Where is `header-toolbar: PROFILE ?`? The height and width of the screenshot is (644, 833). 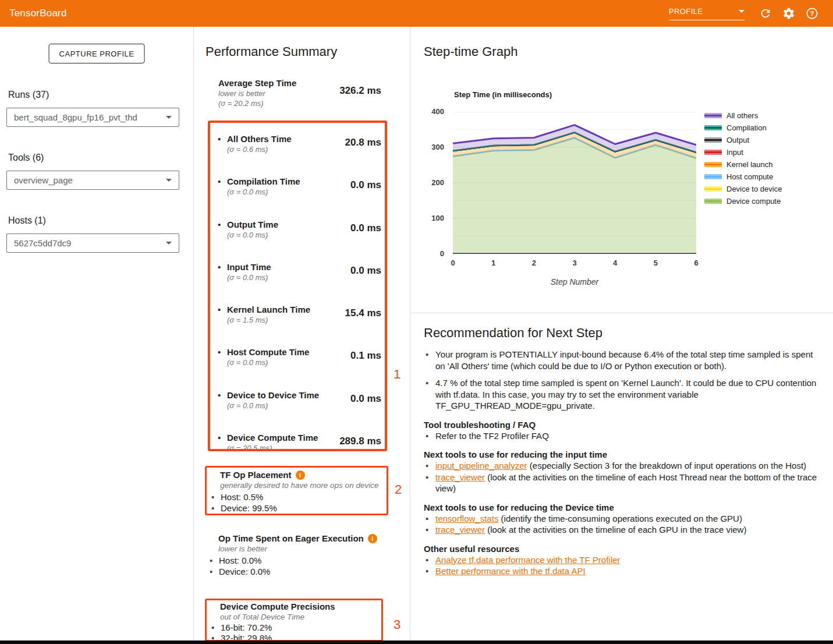 header-toolbar: PROFILE ? is located at coordinates (746, 13).